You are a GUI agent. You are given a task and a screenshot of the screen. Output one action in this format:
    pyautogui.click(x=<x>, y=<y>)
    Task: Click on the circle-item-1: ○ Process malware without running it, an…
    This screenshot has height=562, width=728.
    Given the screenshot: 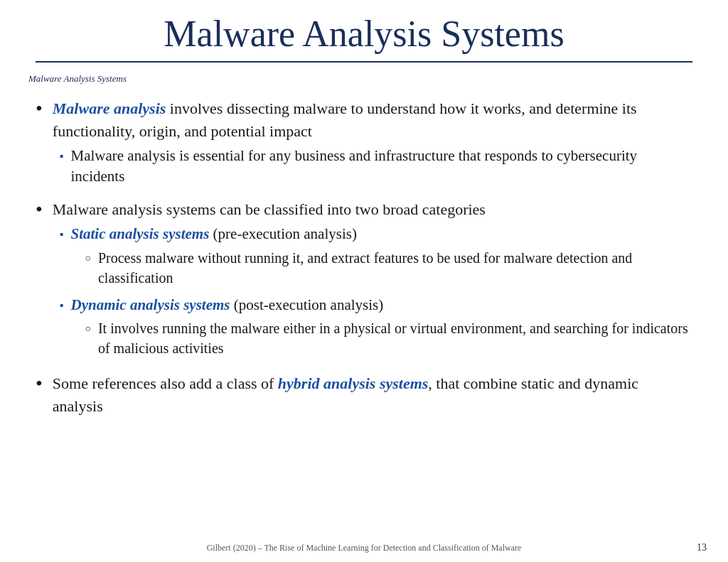 What is the action you would take?
    pyautogui.click(x=388, y=268)
    